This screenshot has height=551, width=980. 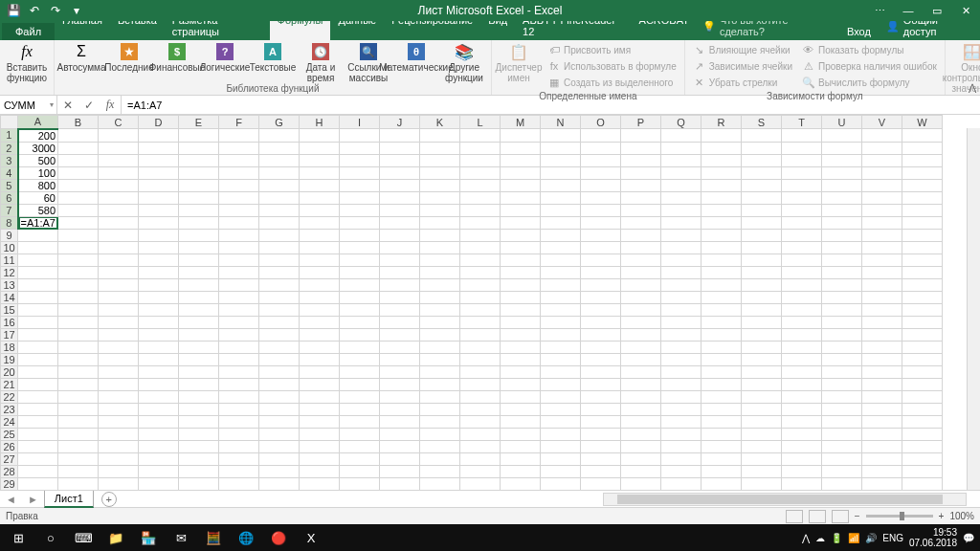 I want to click on cell-R16, so click(x=722, y=321).